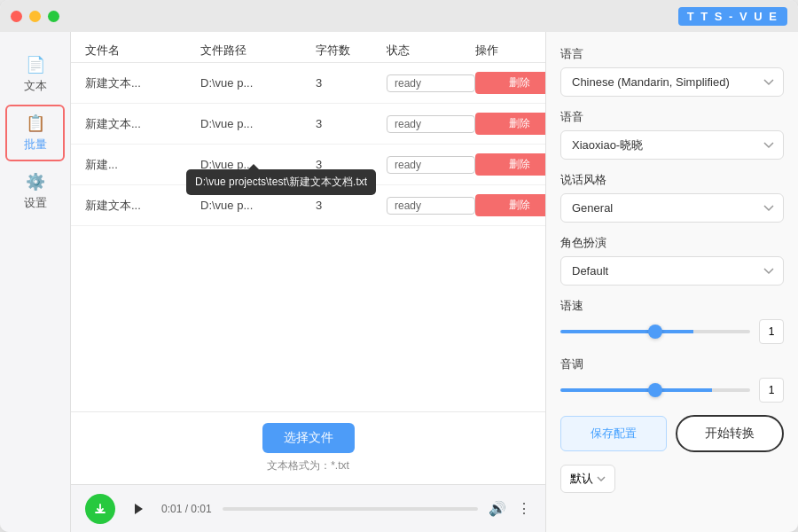  I want to click on sidebar-item-batch: 📋 批量, so click(35, 133).